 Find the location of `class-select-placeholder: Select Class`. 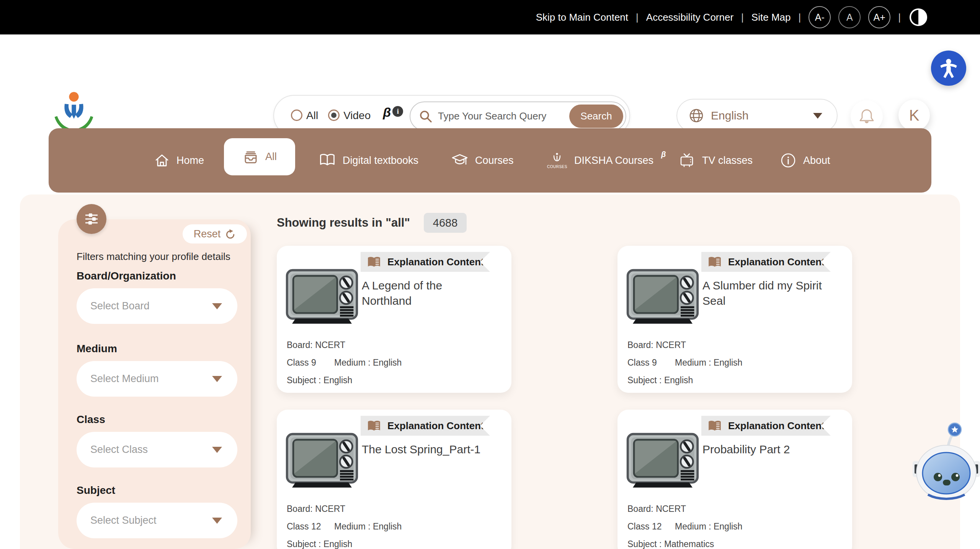

class-select-placeholder: Select Class is located at coordinates (151, 449).